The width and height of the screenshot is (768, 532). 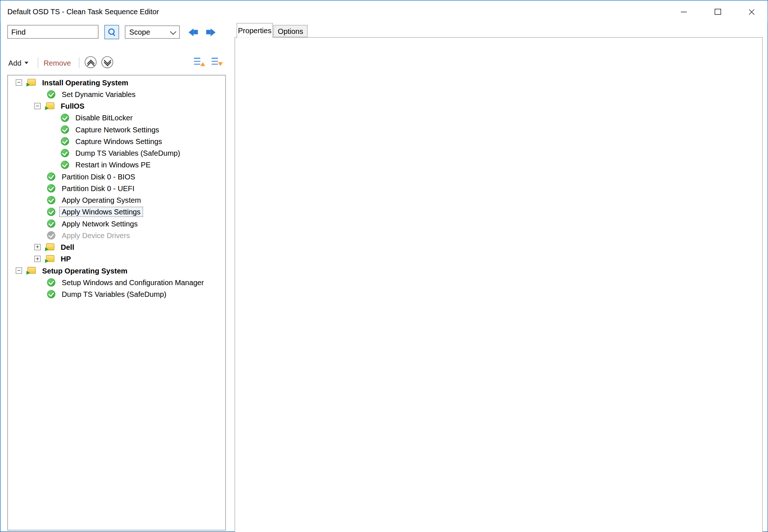 What do you see at coordinates (112, 32) in the screenshot?
I see `search-button` at bounding box center [112, 32].